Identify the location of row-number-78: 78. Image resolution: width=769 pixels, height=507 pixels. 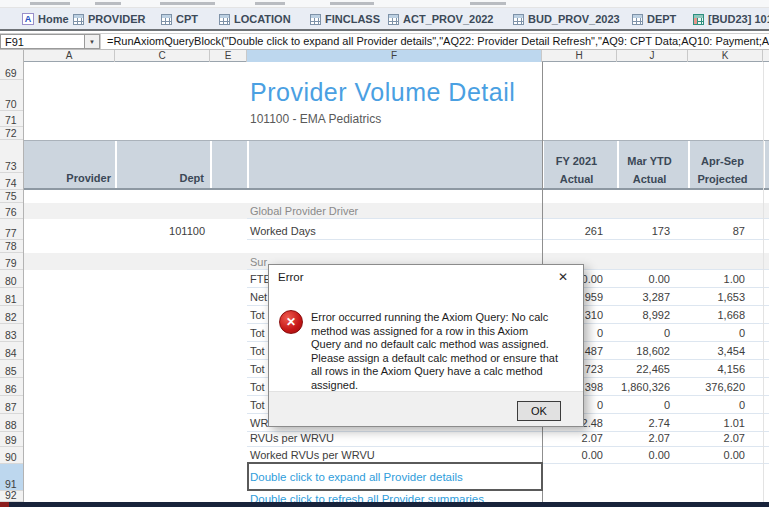
(12, 246).